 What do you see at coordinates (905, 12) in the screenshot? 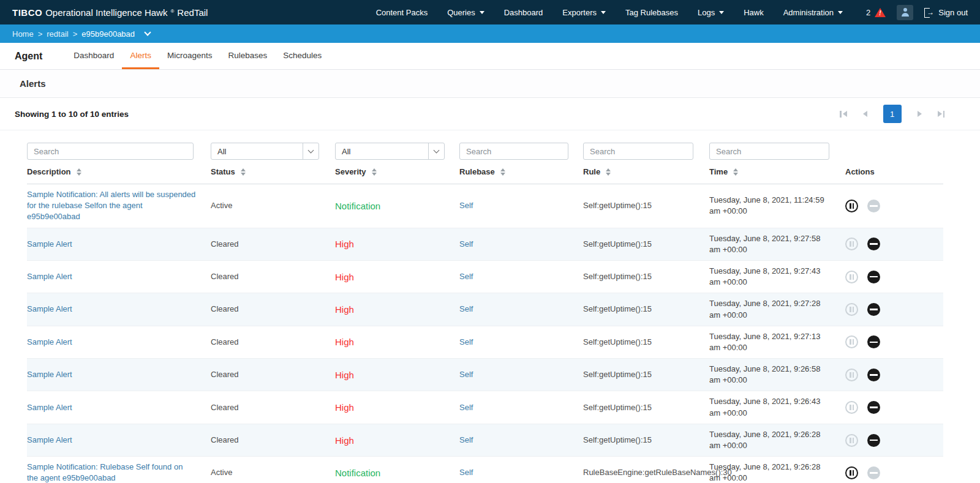
I see `user-menu-button` at bounding box center [905, 12].